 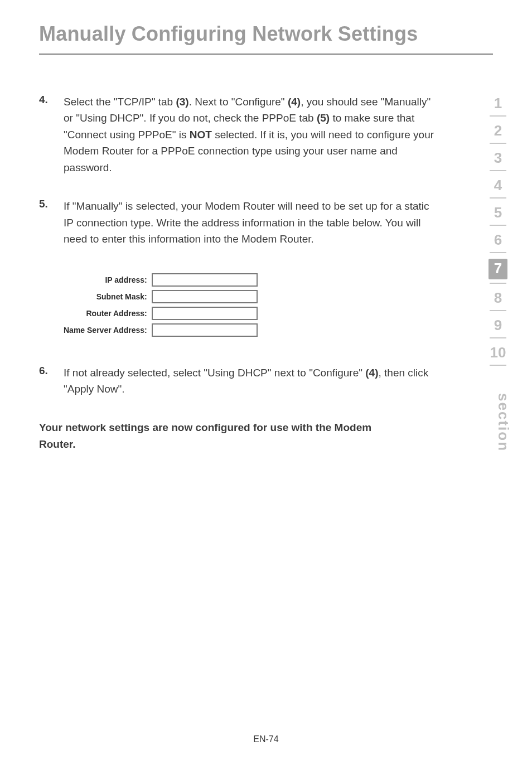 What do you see at coordinates (498, 104) in the screenshot?
I see `nav-1: 1` at bounding box center [498, 104].